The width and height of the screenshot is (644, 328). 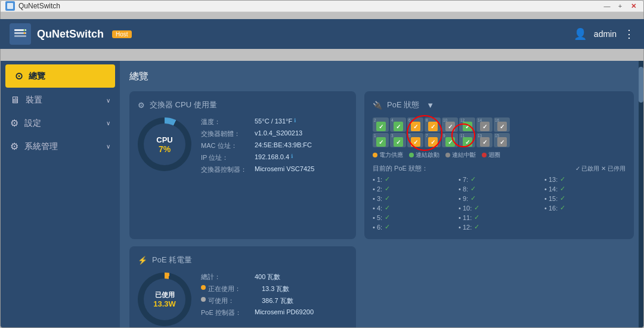 What do you see at coordinates (499, 168) in the screenshot?
I see `status-header-row: 目前的 PoE 狀態： ✓ 已啟用 ✕ 已停用` at bounding box center [499, 168].